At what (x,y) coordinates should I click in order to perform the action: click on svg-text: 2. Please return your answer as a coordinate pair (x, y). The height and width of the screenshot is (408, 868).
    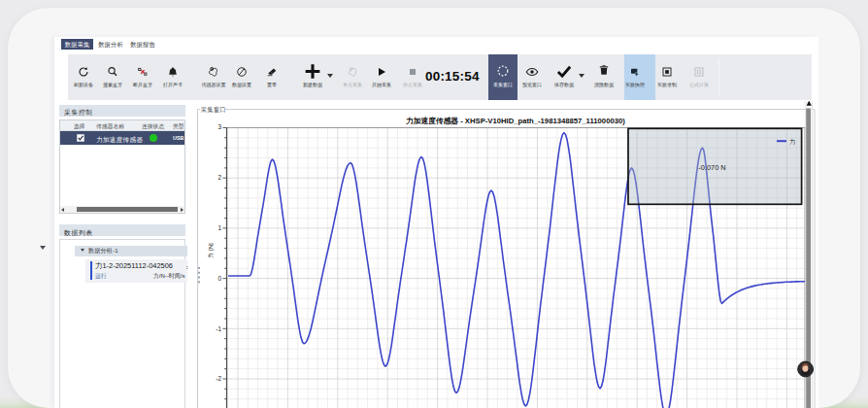
    Looking at the image, I should click on (219, 177).